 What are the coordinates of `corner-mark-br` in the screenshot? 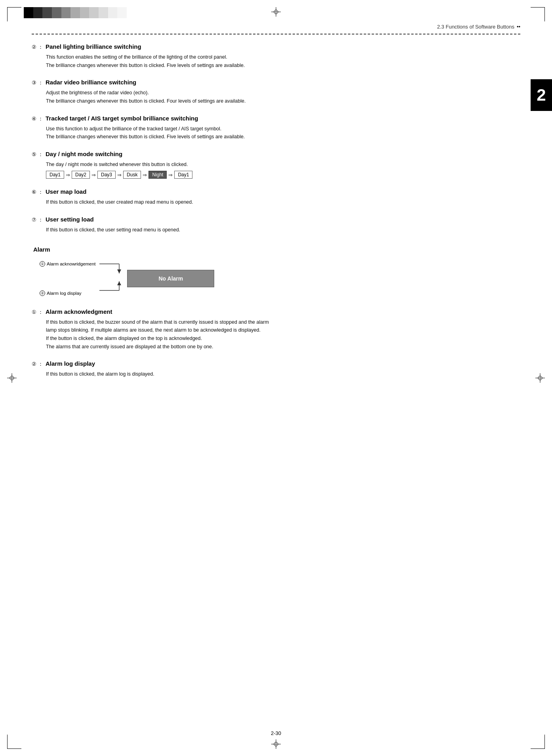 It's located at (538, 742).